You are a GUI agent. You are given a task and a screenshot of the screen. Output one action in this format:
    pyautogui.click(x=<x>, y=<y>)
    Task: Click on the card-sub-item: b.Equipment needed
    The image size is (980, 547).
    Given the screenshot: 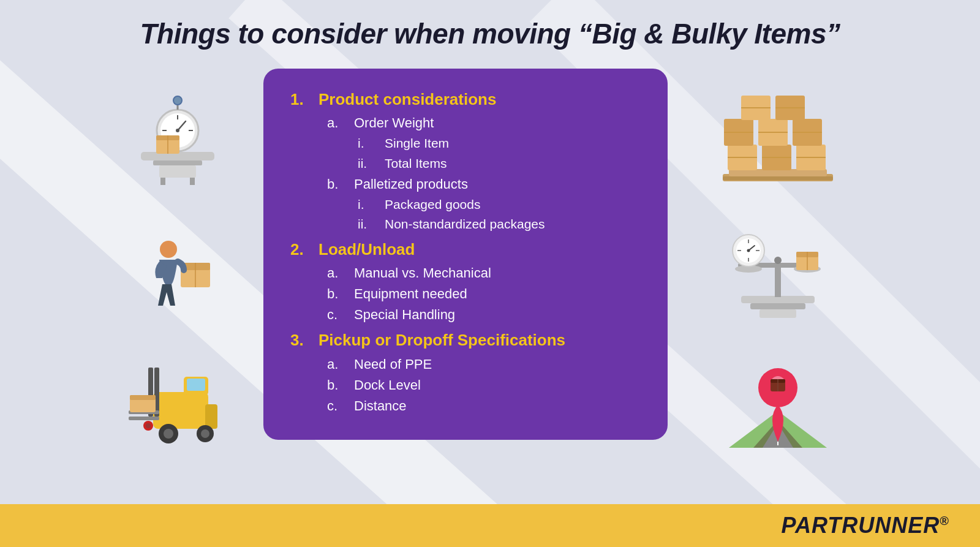 What is the action you would take?
    pyautogui.click(x=484, y=294)
    